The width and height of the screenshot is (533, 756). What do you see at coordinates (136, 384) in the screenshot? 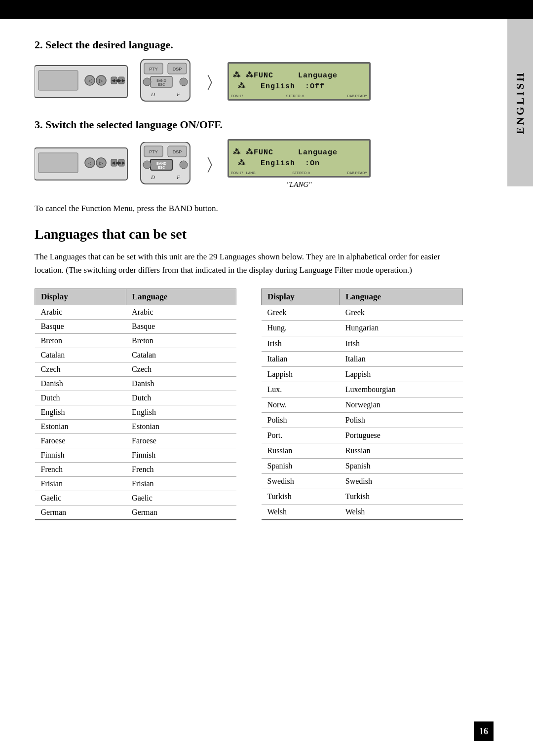
I see `table-row: DanishDanish` at bounding box center [136, 384].